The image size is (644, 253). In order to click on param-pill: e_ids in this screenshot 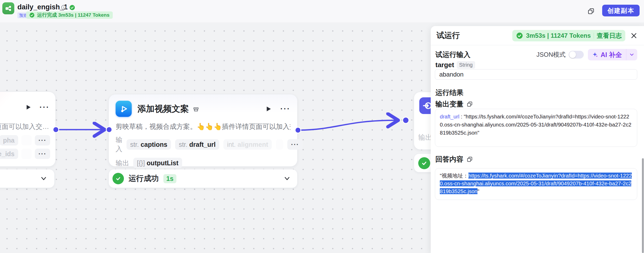, I will do `click(9, 154)`.